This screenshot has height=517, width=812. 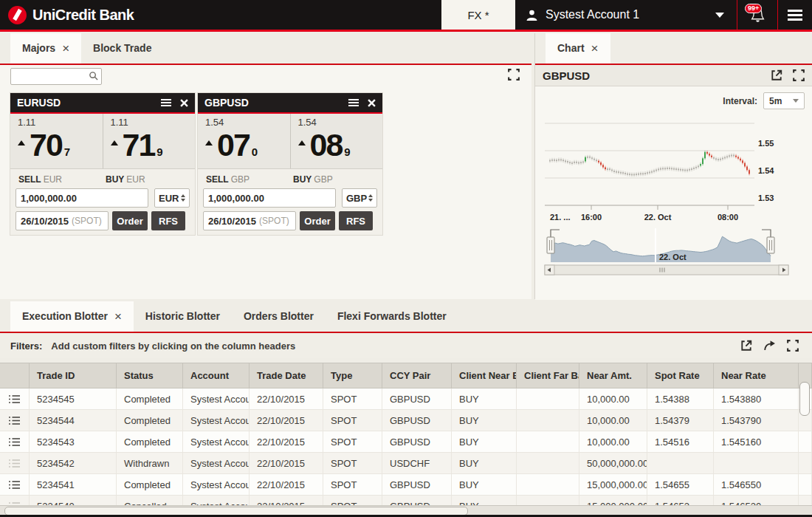 I want to click on account-selector: Systest Account 1, so click(x=626, y=15).